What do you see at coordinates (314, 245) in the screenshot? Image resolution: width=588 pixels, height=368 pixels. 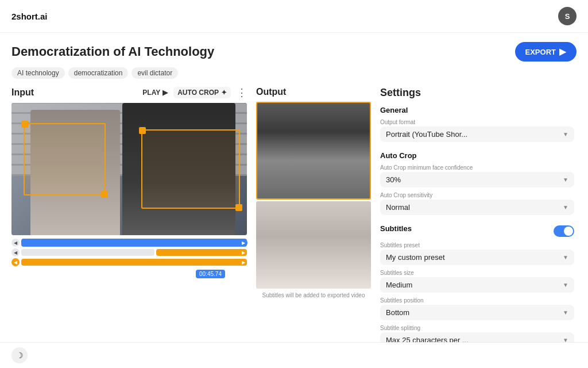 I see `output-person-sam` at bounding box center [314, 245].